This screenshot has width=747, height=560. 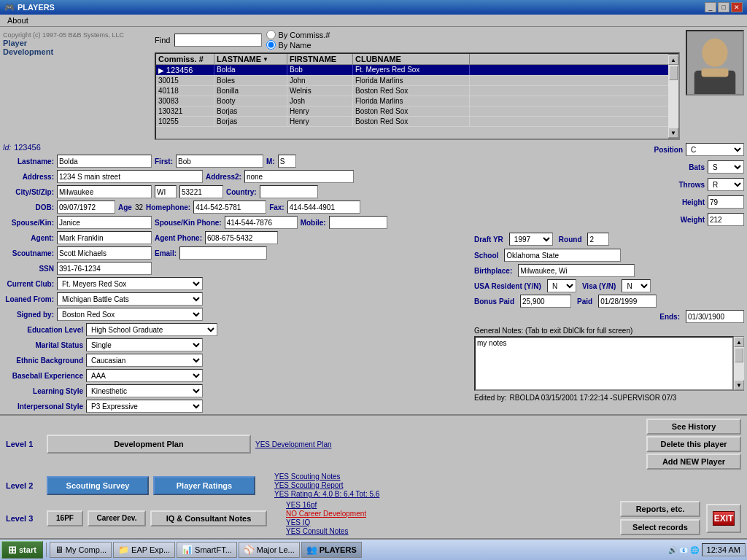 I want to click on bonus-field, so click(x=546, y=301).